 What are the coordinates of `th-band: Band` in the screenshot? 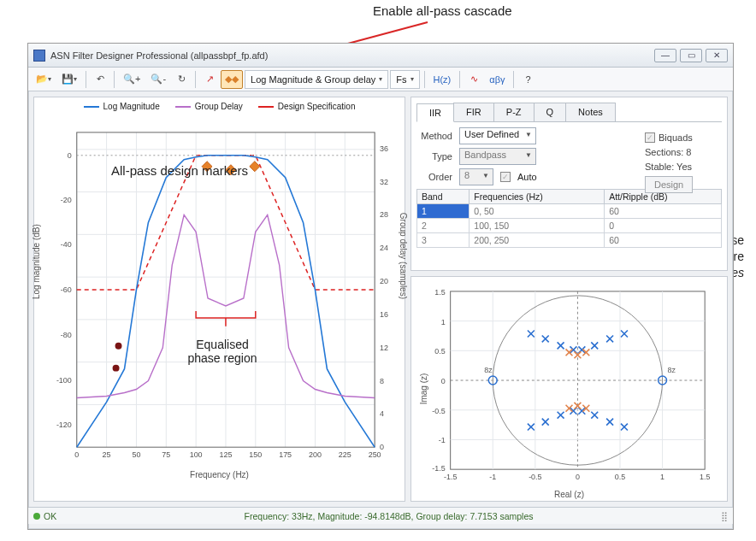 It's located at (443, 197).